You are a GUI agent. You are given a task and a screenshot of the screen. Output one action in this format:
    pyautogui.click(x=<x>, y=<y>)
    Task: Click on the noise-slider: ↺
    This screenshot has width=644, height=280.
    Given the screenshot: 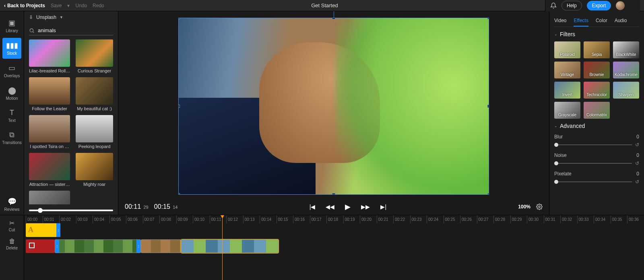 What is the action you would take?
    pyautogui.click(x=597, y=163)
    